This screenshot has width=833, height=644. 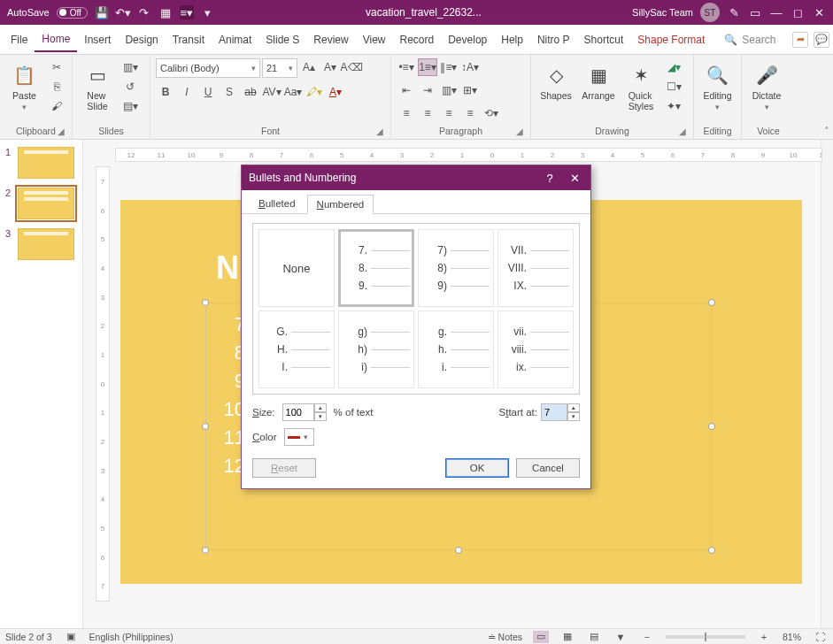 I want to click on new-slide-button: ▭ New Slide, so click(x=97, y=85).